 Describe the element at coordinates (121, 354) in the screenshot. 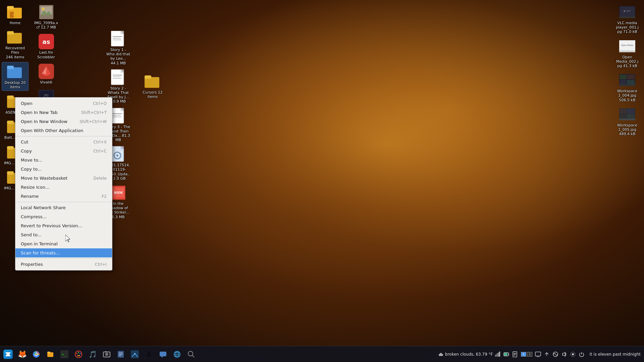

I see `notes-icon` at that location.